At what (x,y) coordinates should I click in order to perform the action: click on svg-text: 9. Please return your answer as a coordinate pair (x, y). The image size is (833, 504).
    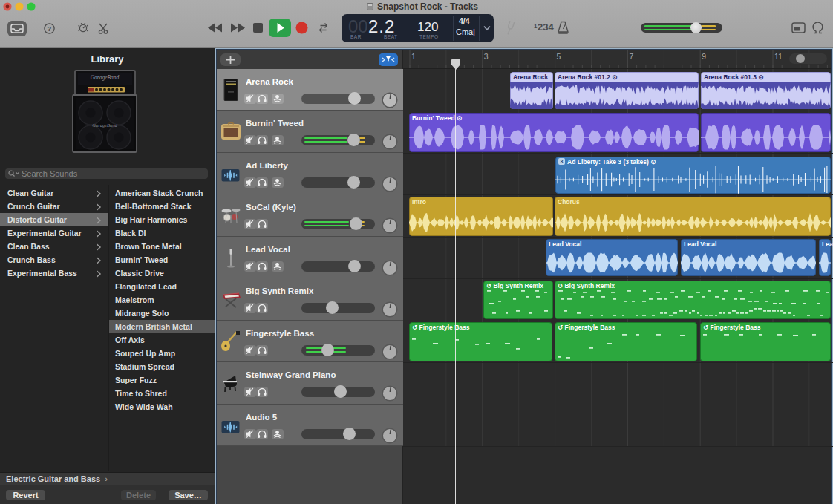
    Looking at the image, I should click on (704, 56).